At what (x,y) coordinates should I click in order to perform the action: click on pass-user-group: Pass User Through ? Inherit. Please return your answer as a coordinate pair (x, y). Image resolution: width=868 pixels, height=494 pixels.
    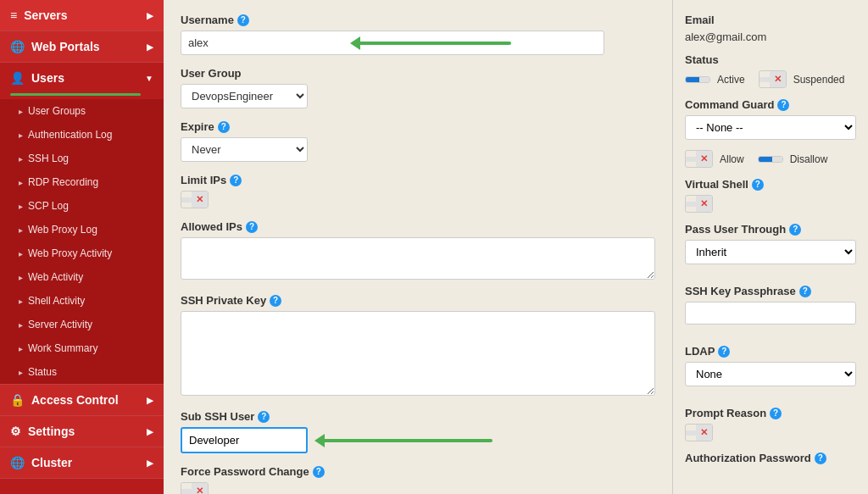
    Looking at the image, I should click on (771, 249).